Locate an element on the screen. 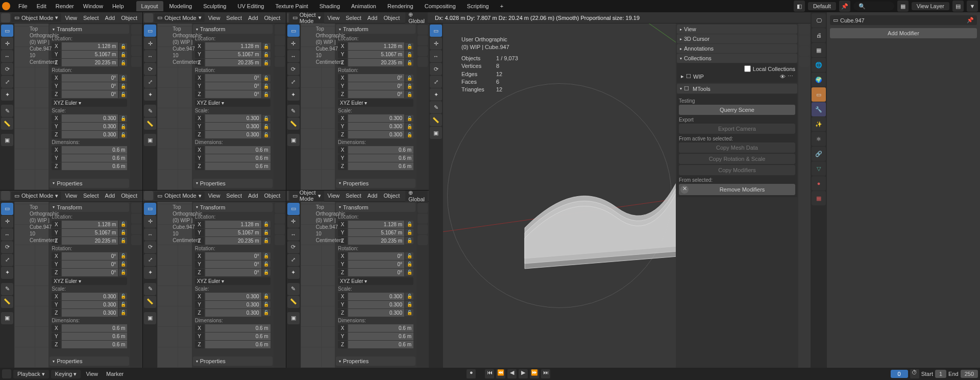 Image resolution: width=980 pixels, height=380 pixels. copy-mesh-button: Copy Mesh Data is located at coordinates (737, 148).